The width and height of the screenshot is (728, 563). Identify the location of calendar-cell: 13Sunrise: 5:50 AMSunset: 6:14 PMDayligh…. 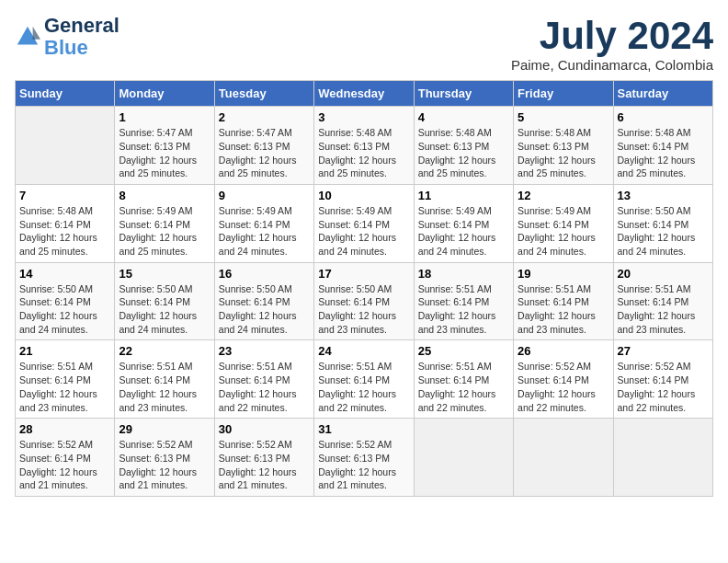
(663, 223).